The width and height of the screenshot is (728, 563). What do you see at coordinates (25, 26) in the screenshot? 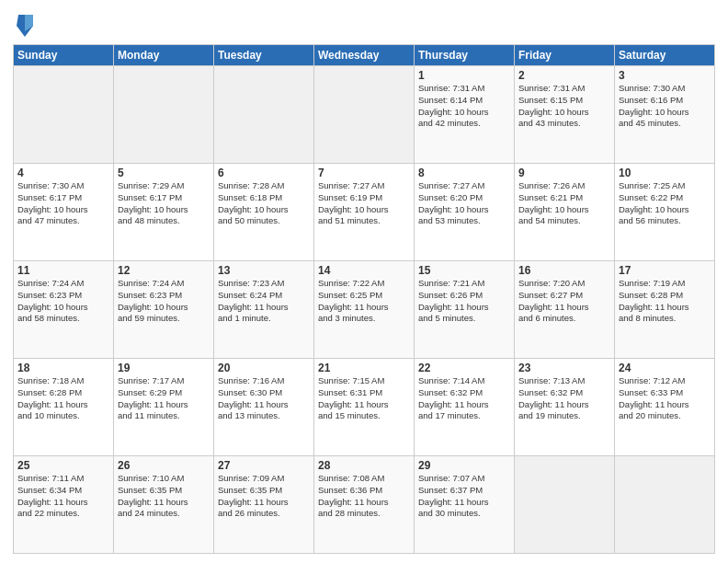
I see `logo-icon` at bounding box center [25, 26].